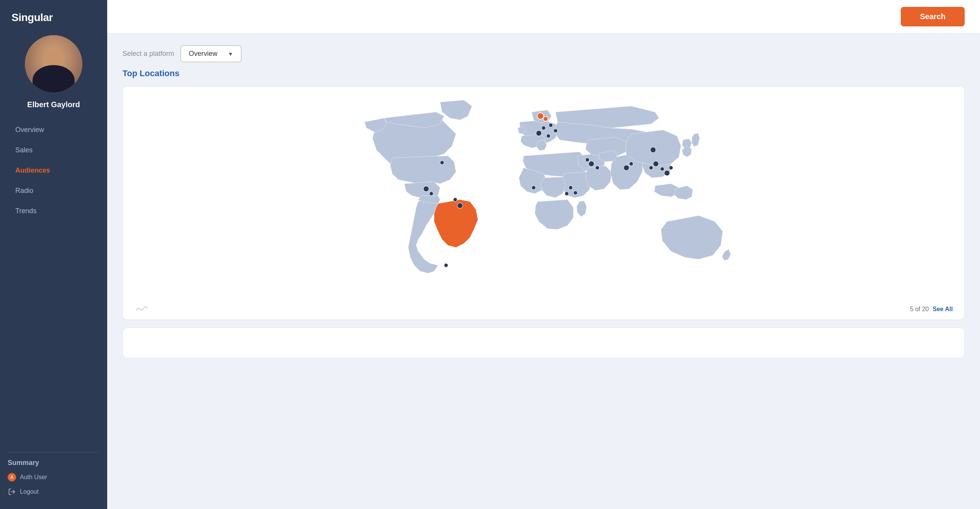 The width and height of the screenshot is (980, 509). What do you see at coordinates (54, 492) in the screenshot?
I see `logout-item: Logout` at bounding box center [54, 492].